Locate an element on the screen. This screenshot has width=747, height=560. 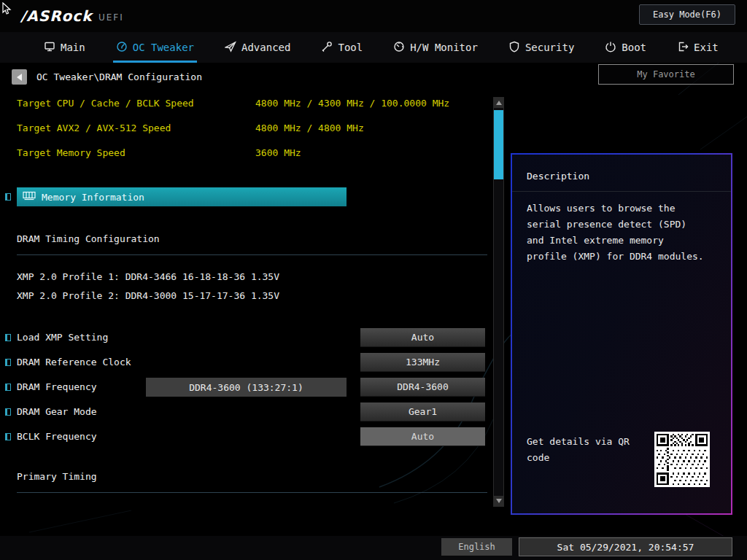
load-xmp-label: Load XMP Setting is located at coordinates (63, 337).